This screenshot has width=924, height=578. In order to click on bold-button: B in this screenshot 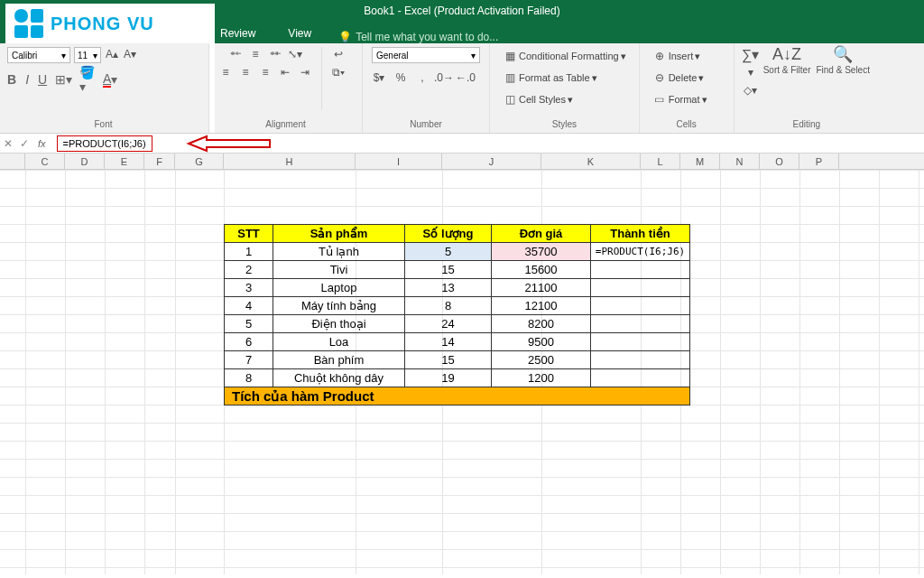, I will do `click(12, 79)`.